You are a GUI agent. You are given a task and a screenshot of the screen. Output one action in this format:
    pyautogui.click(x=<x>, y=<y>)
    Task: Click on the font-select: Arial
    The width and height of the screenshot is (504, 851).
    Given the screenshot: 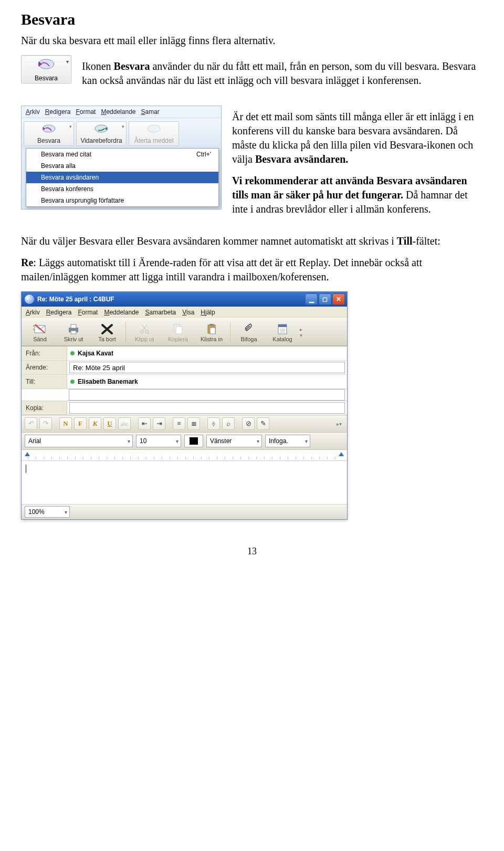 What is the action you would take?
    pyautogui.click(x=79, y=441)
    